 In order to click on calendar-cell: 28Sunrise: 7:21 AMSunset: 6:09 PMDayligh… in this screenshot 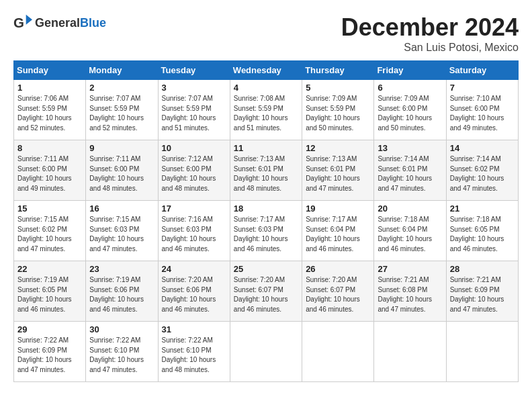, I will do `click(482, 291)`.